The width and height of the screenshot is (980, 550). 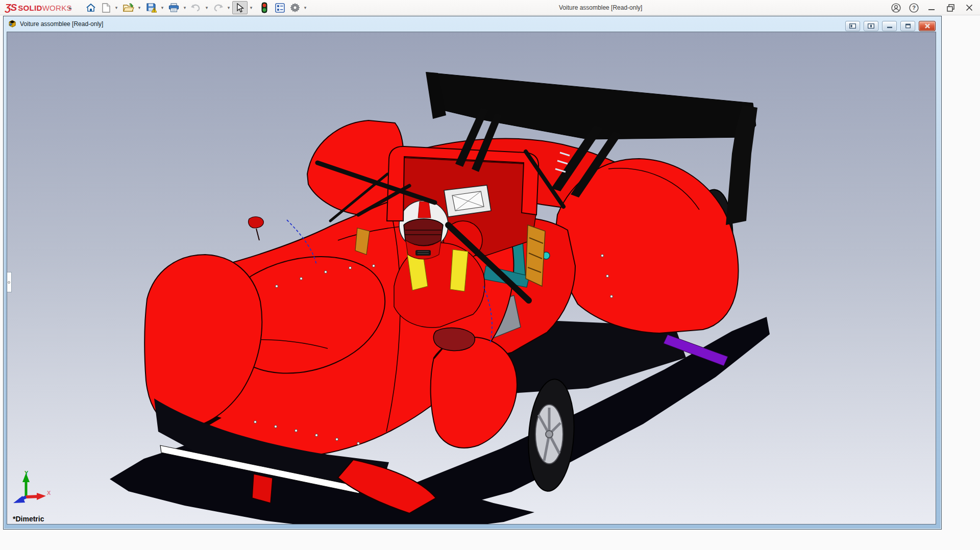 I want to click on print-dropdown: ▾, so click(x=185, y=8).